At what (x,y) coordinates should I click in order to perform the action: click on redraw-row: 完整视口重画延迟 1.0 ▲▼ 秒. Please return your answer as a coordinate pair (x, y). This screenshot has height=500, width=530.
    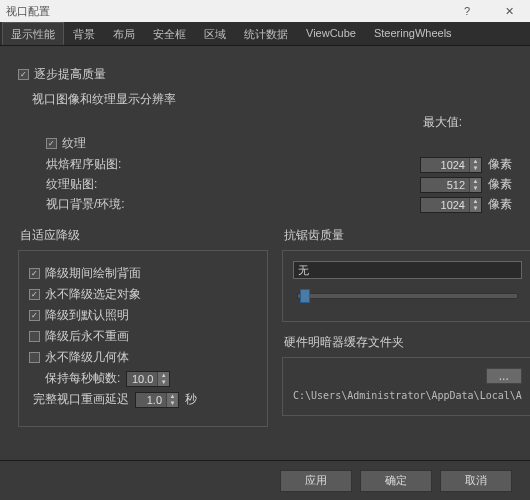
    Looking at the image, I should click on (145, 400).